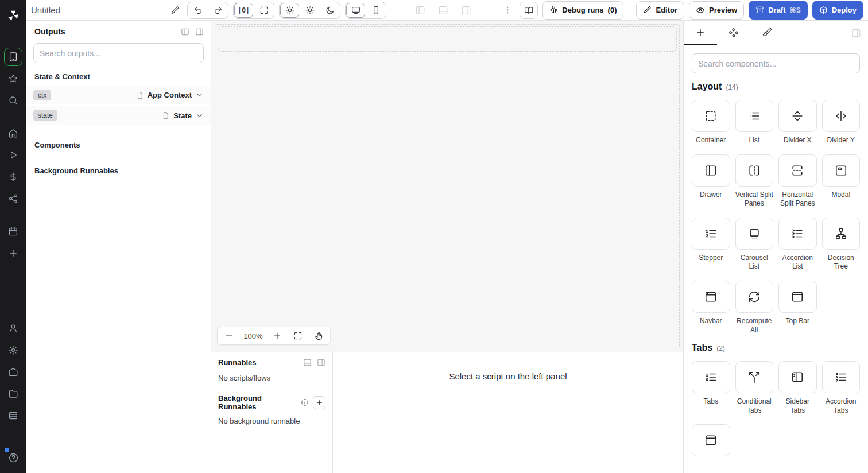 The width and height of the screenshot is (868, 473). What do you see at coordinates (553, 10) in the screenshot?
I see `bug-icon` at bounding box center [553, 10].